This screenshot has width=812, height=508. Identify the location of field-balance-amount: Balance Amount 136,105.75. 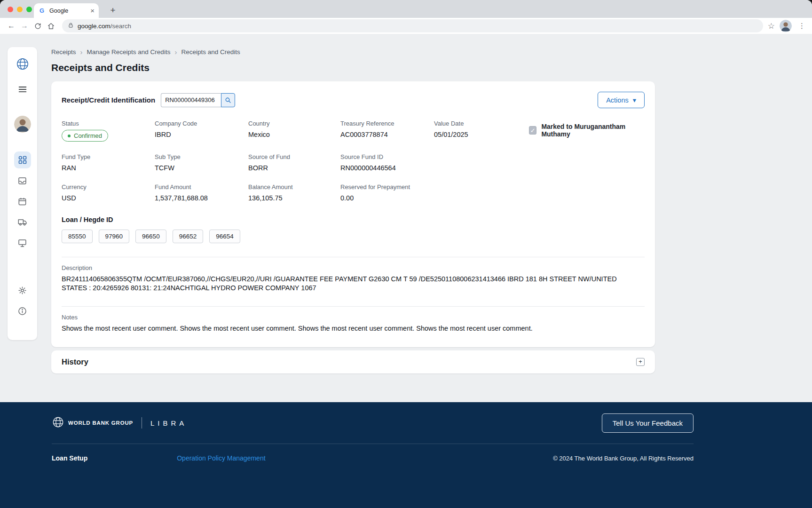
(294, 193).